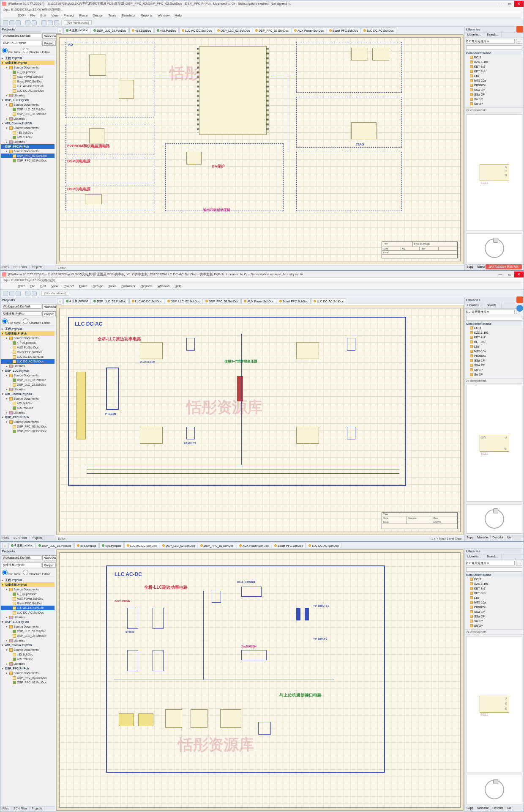  I want to click on tree-item: 485.SchDoc, so click(28, 655).